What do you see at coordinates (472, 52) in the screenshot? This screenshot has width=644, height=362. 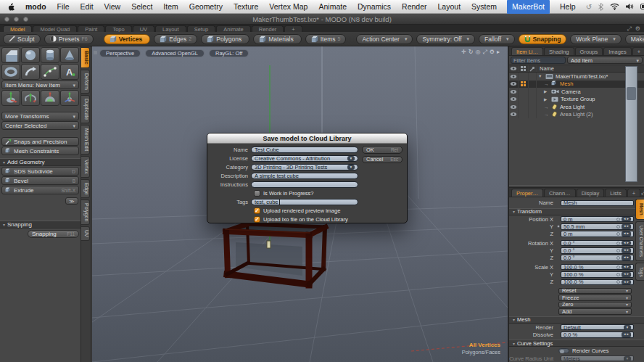 I see `orbit-icon: ↻` at bounding box center [472, 52].